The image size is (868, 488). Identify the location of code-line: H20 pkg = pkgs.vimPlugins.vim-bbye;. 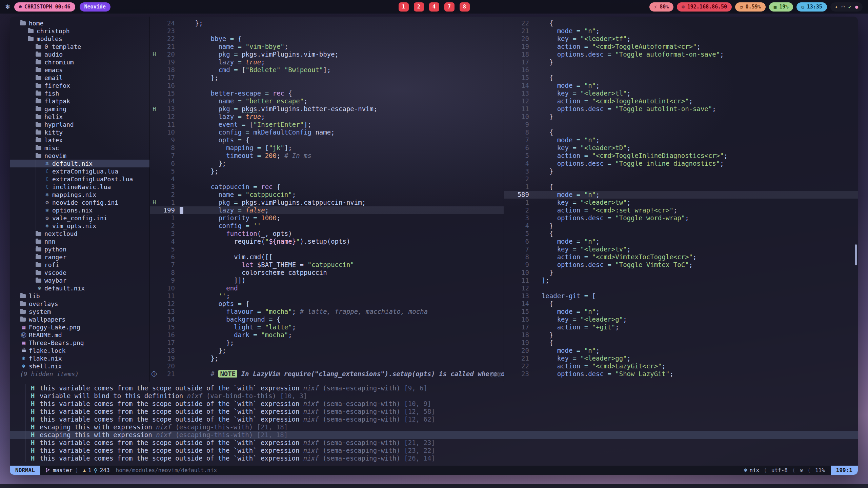
(327, 54).